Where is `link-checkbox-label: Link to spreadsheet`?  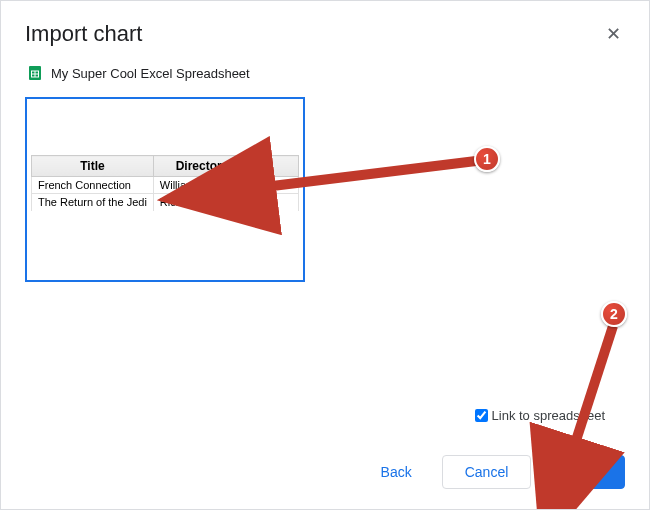 link-checkbox-label: Link to spreadsheet is located at coordinates (548, 416).